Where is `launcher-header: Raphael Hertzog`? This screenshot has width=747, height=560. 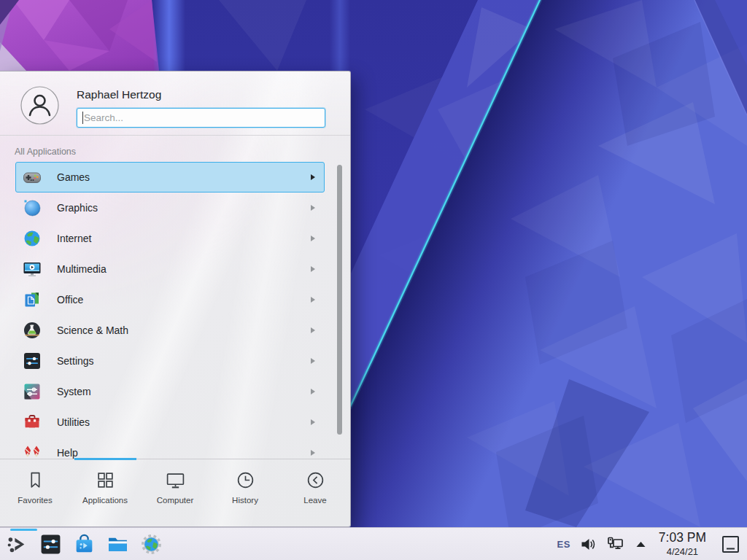 launcher-header: Raphael Hertzog is located at coordinates (175, 104).